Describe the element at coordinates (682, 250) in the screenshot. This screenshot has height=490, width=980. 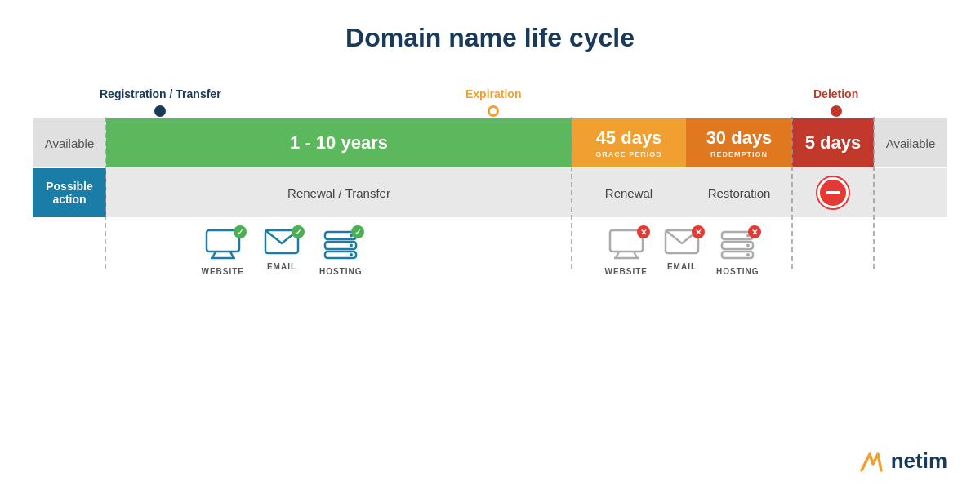
I see `icon-email-inactive: ✕ EMAIL` at that location.